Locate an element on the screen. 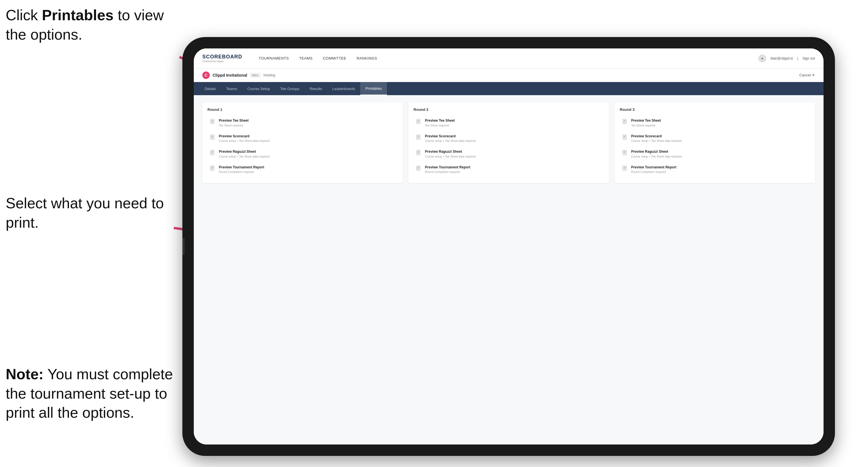 Image resolution: width=868 pixels, height=467 pixels. user-email: blair@clippd.io is located at coordinates (782, 58).